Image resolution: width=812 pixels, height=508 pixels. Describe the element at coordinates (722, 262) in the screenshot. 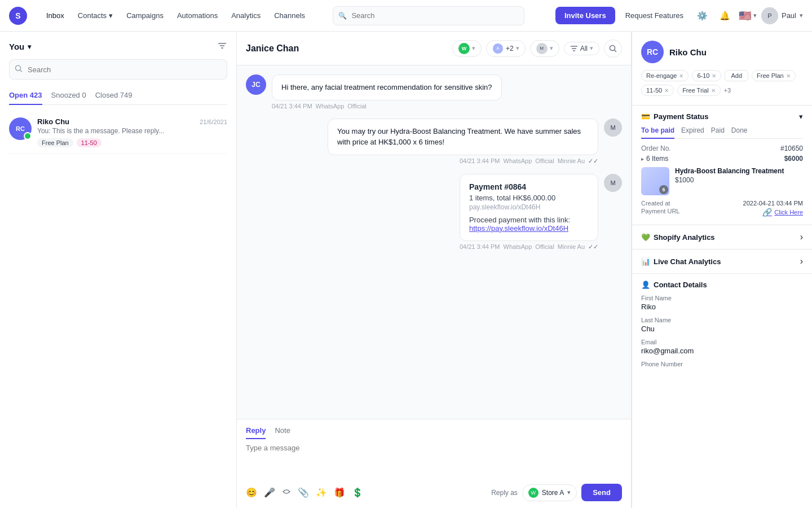

I see `live-chat-analytics-row: 📊 Live Chat Analytics` at that location.